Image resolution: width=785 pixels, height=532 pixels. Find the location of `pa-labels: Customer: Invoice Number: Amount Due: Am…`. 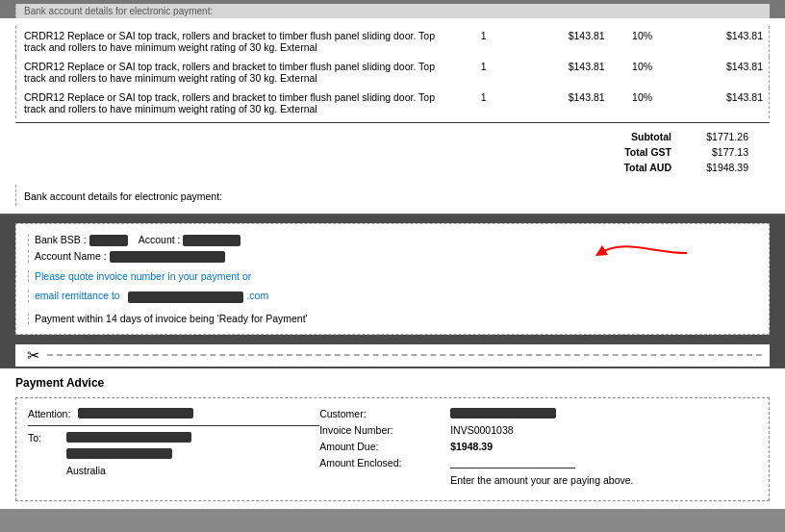

pa-labels: Customer: Invoice Number: Amount Due: Am… is located at coordinates (377, 449).